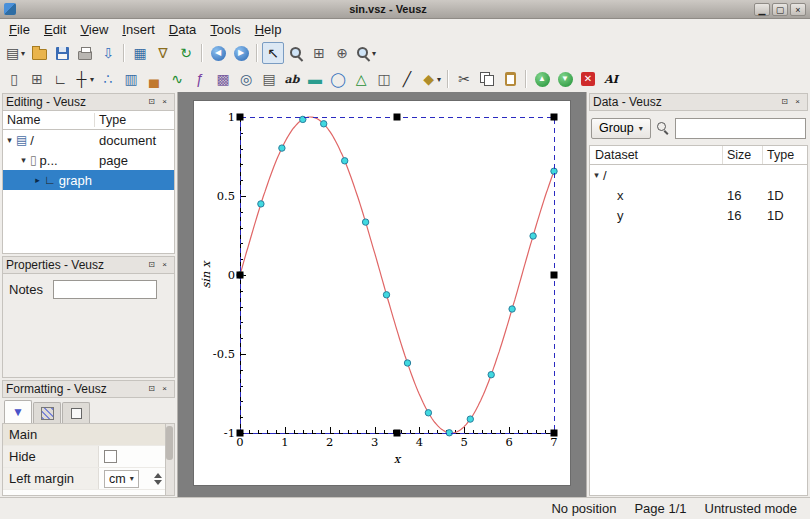 The image size is (810, 519). Describe the element at coordinates (762, 10) in the screenshot. I see `minimize-button: ▁` at that location.